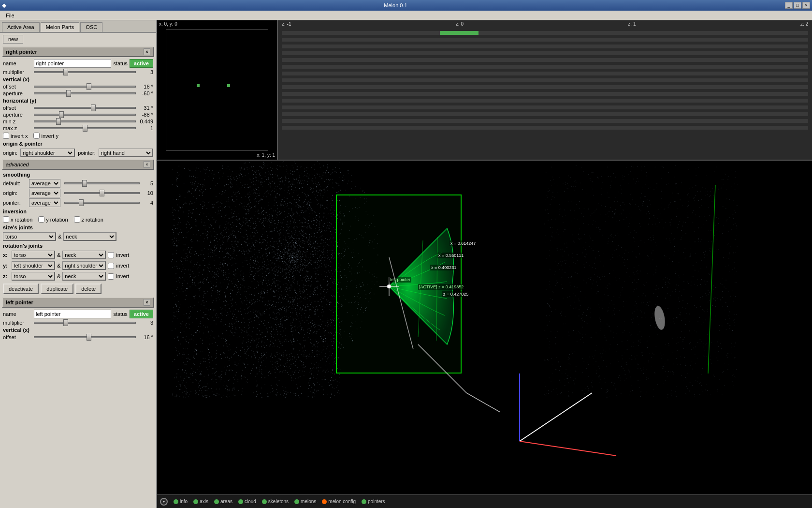 The width and height of the screenshot is (812, 508). Describe the element at coordinates (85, 337) in the screenshot. I see `left-offset-slider` at that location.